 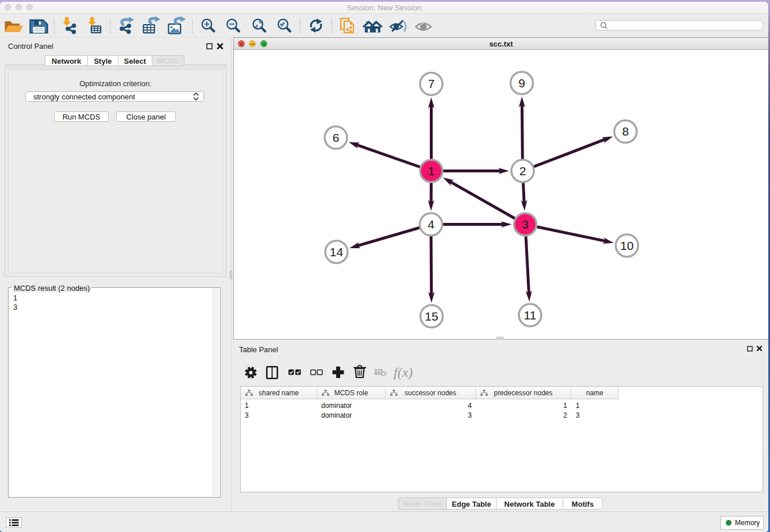 I want to click on svg-text: 8, so click(x=626, y=131).